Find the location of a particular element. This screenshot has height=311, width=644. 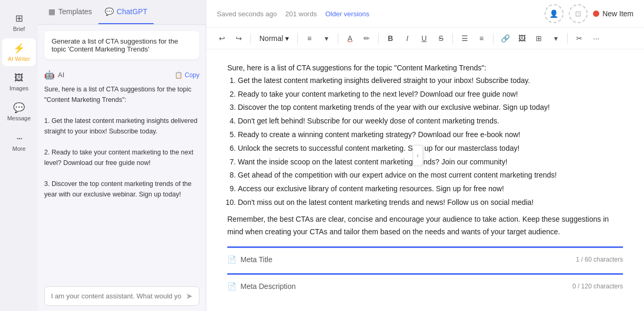

ai-response-text: Sure, here is a list of CTA suggestions … is located at coordinates (122, 142).